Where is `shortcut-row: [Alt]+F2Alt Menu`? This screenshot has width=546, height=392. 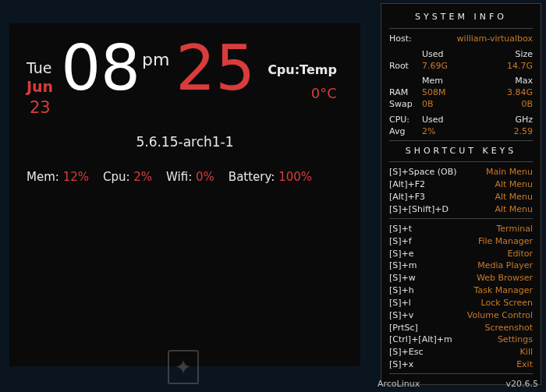
shortcut-row: [Alt]+F2Alt Menu is located at coordinates (461, 185).